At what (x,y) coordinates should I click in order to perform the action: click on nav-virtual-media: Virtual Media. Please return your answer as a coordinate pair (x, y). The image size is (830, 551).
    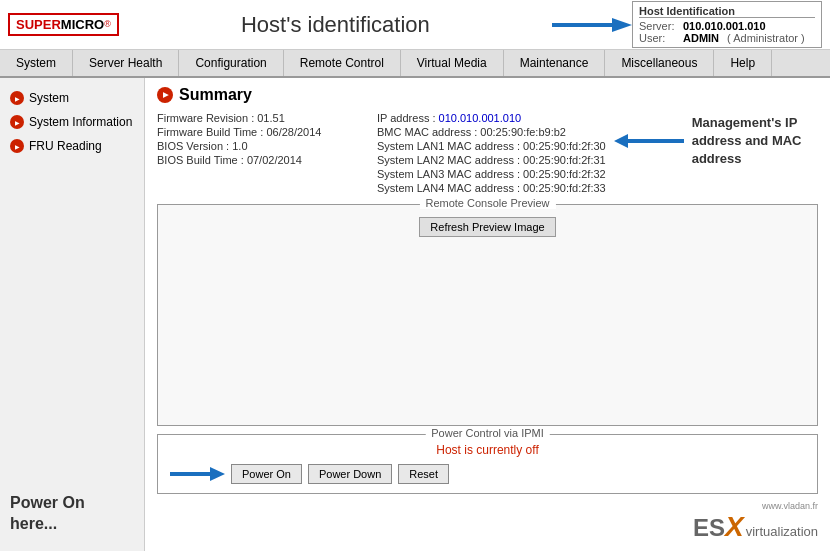
    Looking at the image, I should click on (452, 63).